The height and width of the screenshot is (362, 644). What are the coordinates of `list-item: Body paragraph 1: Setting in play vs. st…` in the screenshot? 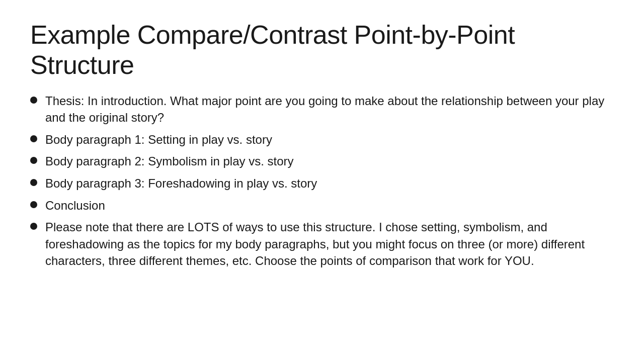 It's located at (322, 140).